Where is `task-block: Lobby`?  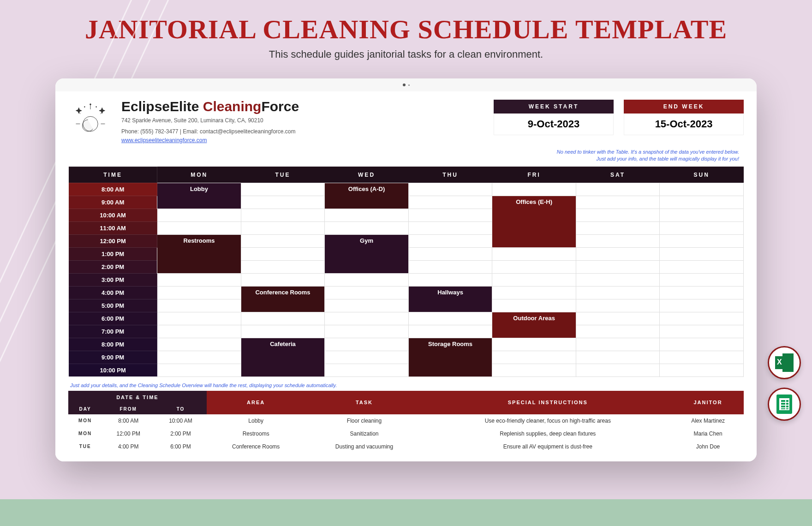
task-block: Lobby is located at coordinates (199, 196).